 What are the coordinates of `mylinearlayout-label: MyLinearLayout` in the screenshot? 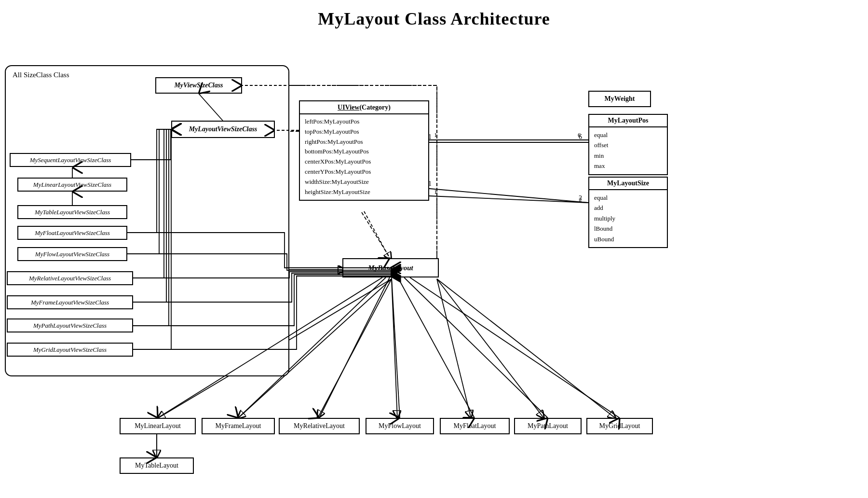 It's located at (158, 426).